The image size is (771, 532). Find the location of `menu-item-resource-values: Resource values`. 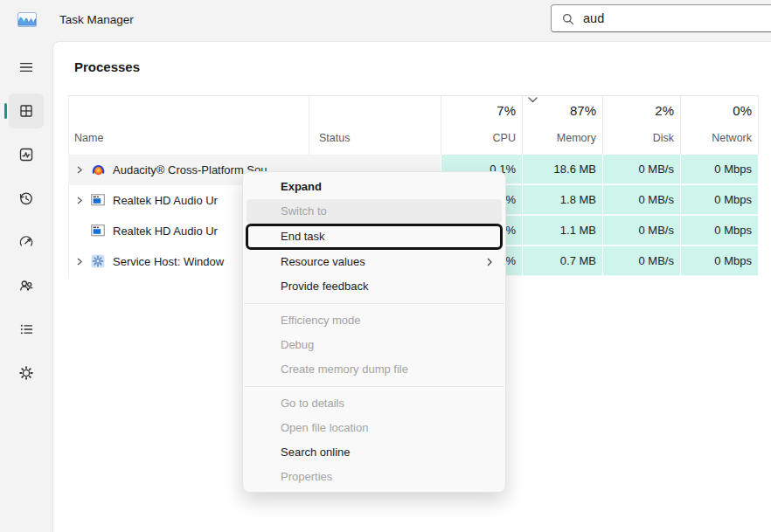

menu-item-resource-values: Resource values is located at coordinates (374, 262).